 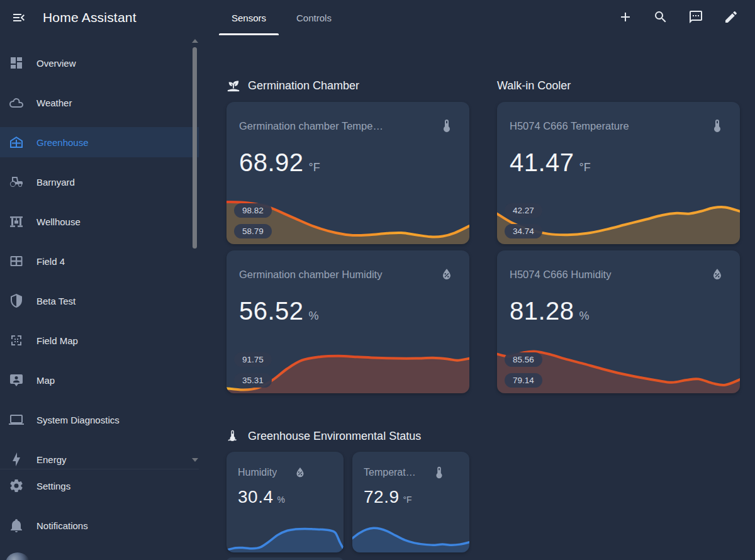 I want to click on tab-controls: Controls, so click(x=314, y=18).